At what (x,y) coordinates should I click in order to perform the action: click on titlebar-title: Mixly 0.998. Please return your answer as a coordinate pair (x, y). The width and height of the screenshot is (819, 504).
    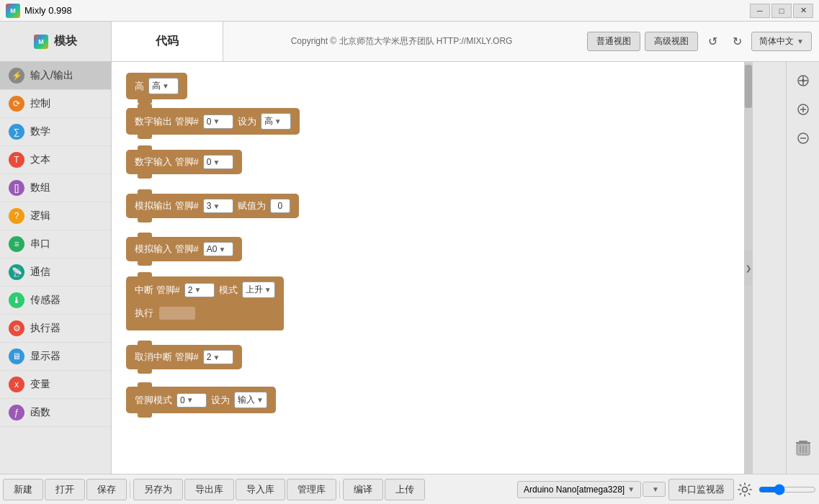
    Looking at the image, I should click on (48, 10).